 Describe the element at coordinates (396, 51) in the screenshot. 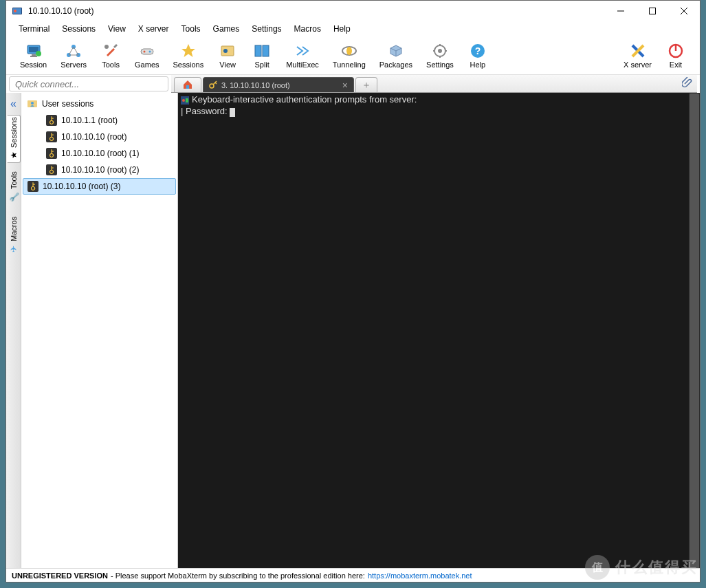

I see `package-icon` at that location.